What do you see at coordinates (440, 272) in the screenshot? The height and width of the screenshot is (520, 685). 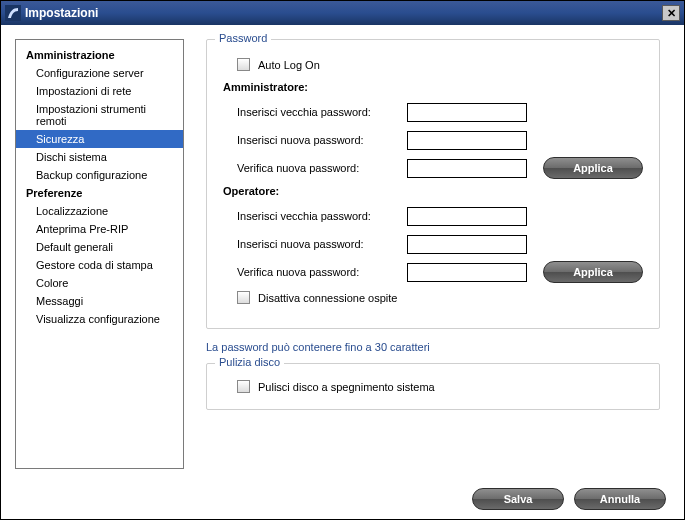 I see `operator-verify-pw-row: Verifica nuova password: Applica` at bounding box center [440, 272].